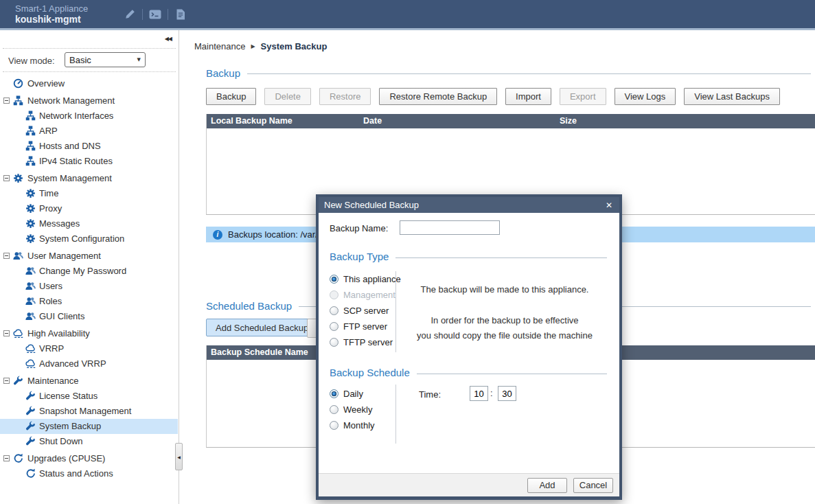 The width and height of the screenshot is (815, 504). I want to click on sidebar-item-status-and-actions: Status and Actions, so click(89, 474).